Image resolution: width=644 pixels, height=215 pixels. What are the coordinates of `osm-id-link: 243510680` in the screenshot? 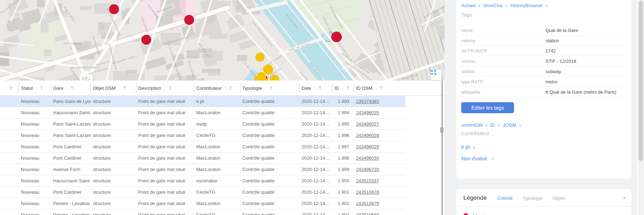 It's located at (368, 214).